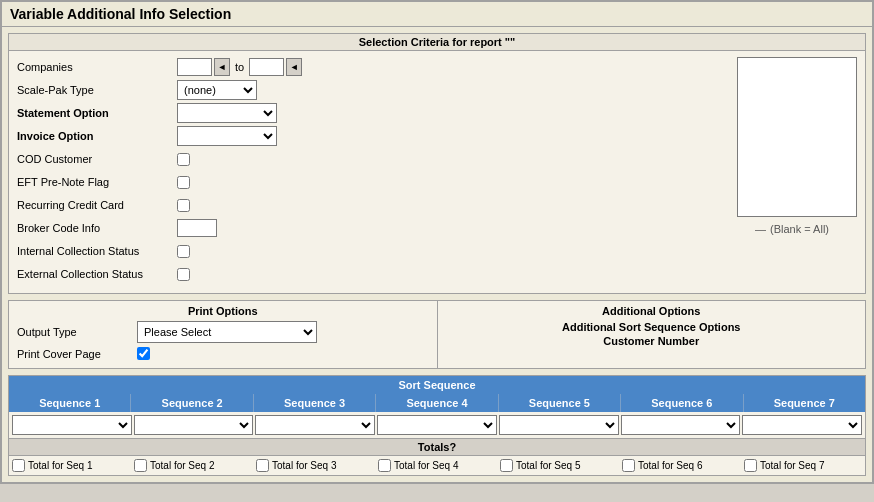 The image size is (874, 502). What do you see at coordinates (437, 456) in the screenshot?
I see `totals-section: Totals? Total for Seq 1 Total for Seq 2 …` at bounding box center [437, 456].